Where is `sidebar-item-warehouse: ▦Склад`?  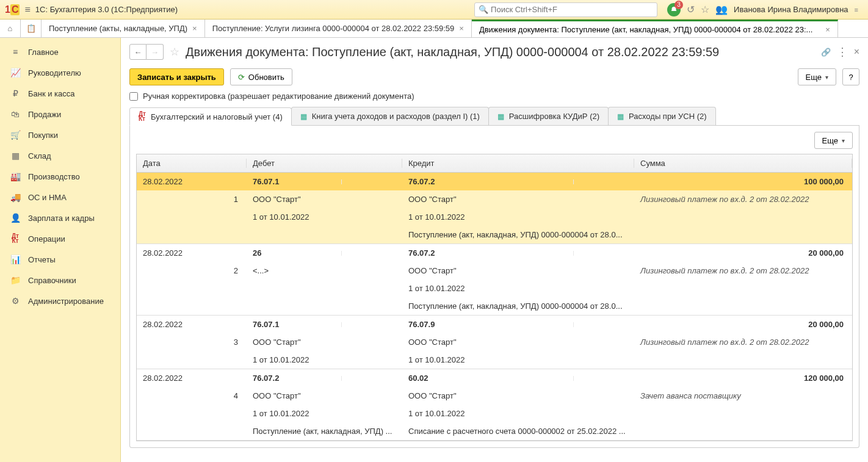
sidebar-item-warehouse: ▦Склад is located at coordinates (60, 156).